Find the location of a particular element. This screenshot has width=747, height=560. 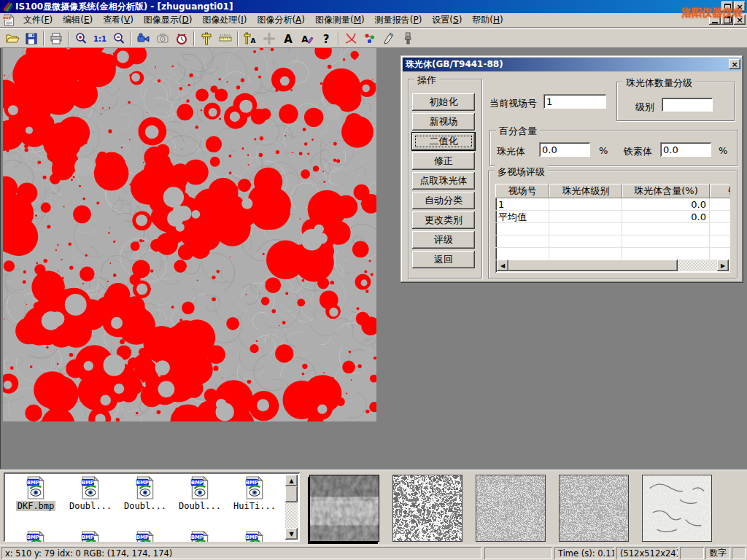

current-field-input is located at coordinates (575, 101).